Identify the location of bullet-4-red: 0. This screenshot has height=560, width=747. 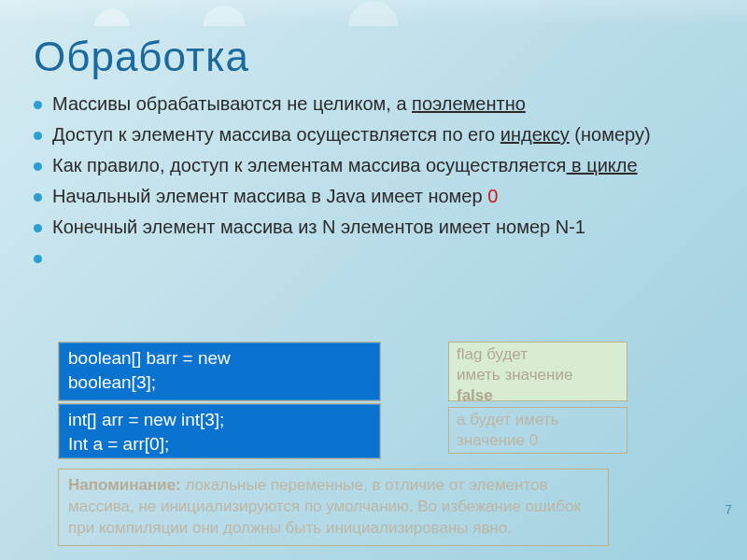
(493, 196).